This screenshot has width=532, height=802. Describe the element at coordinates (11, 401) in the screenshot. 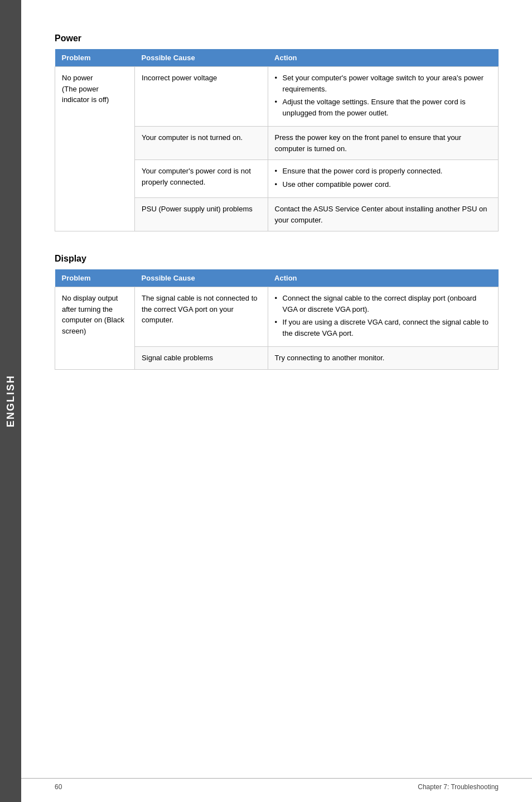

I see `sidebar-label: ENGLISH` at that location.